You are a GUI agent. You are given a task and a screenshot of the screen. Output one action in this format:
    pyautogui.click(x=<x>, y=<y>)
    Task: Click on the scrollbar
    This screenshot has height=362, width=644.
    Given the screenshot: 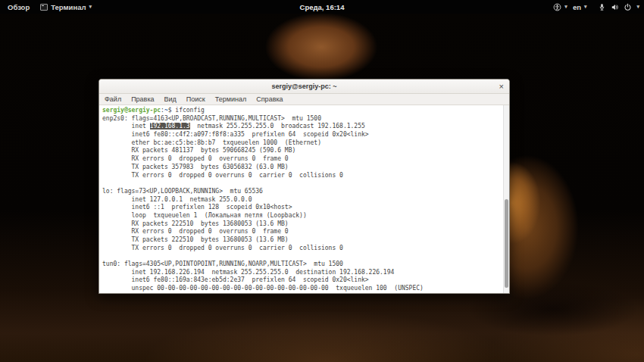 What is the action you would take?
    pyautogui.click(x=506, y=199)
    